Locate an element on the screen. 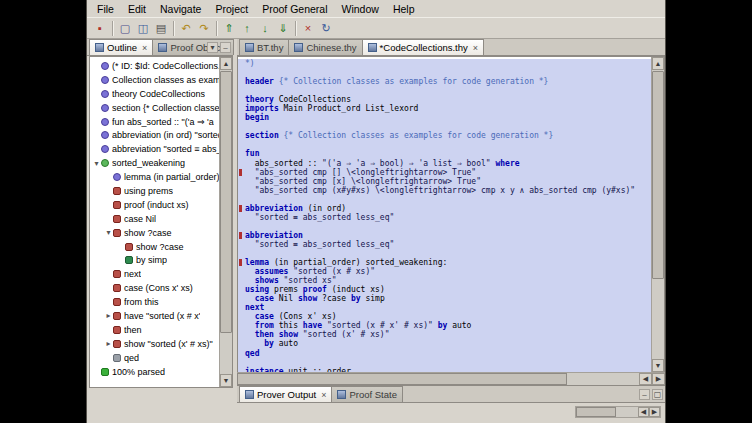 The image size is (752, 423). code-line: imports Main Product_ord List_lexord is located at coordinates (444, 108).